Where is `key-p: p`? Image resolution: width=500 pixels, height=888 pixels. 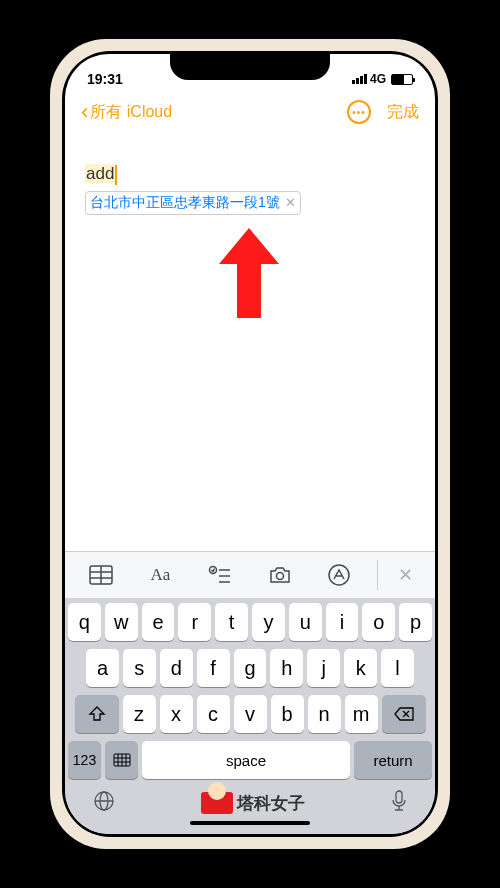
key-p: p is located at coordinates (416, 622).